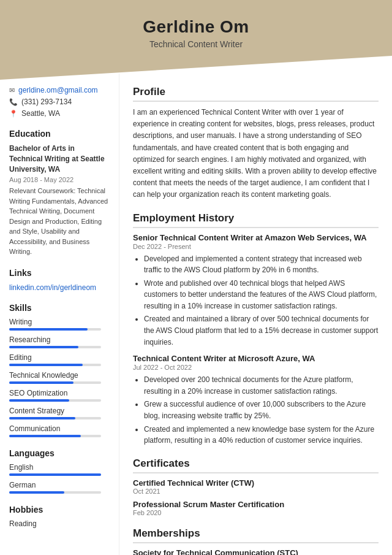  What do you see at coordinates (59, 516) in the screenshot?
I see `hobbies-section: Hobbies Reading` at bounding box center [59, 516].